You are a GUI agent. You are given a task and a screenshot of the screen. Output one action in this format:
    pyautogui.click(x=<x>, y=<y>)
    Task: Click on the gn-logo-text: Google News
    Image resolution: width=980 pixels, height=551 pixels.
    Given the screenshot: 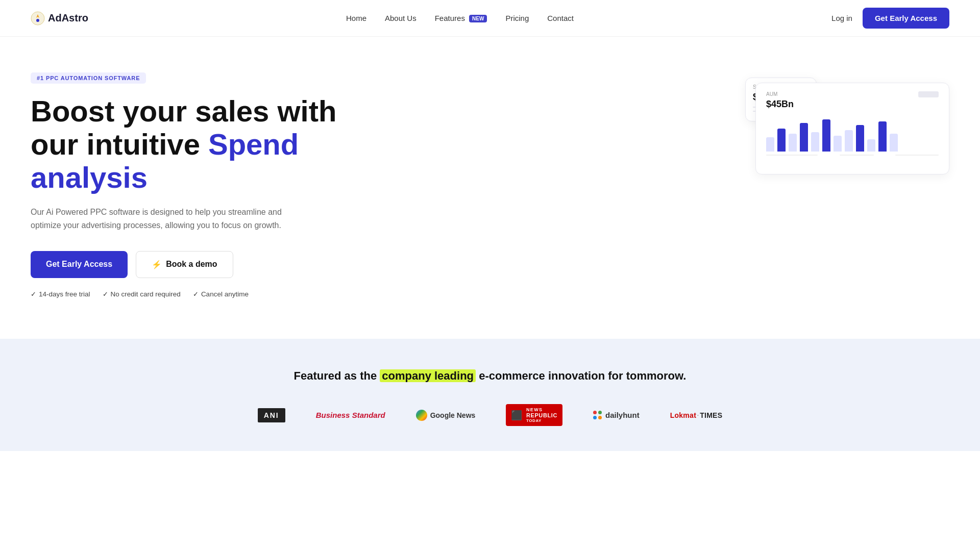 What is the action you would take?
    pyautogui.click(x=446, y=415)
    